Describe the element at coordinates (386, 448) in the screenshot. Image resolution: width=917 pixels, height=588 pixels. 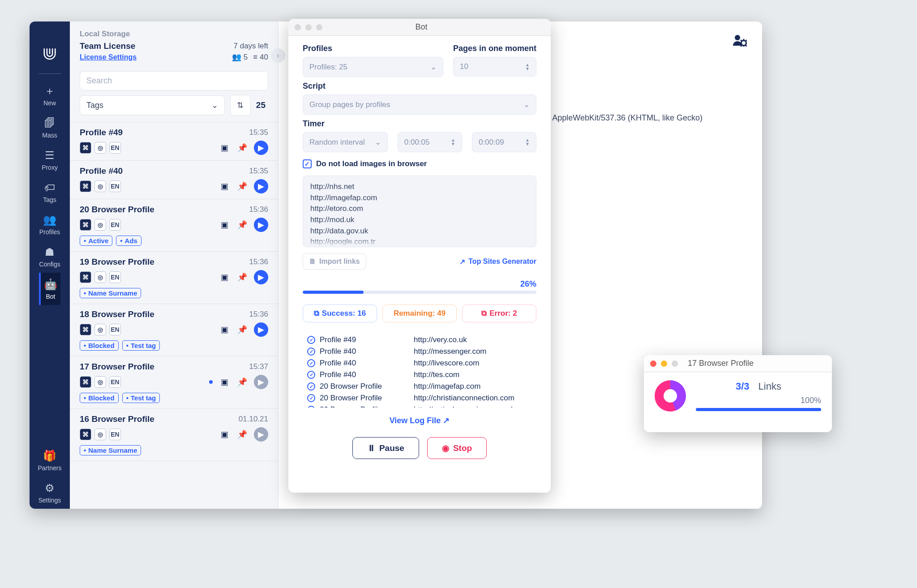
I see `pause-button: ⏸Pause` at that location.